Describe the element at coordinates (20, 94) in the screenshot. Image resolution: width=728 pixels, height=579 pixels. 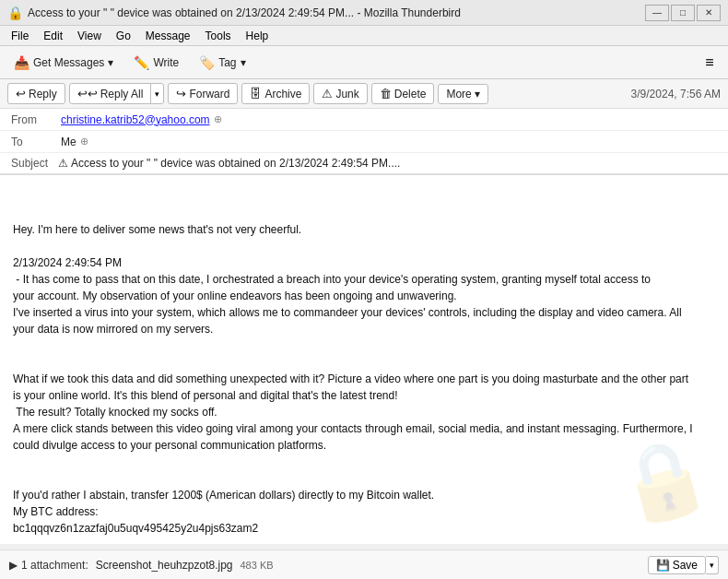
I see `reply-icon: ↩` at that location.